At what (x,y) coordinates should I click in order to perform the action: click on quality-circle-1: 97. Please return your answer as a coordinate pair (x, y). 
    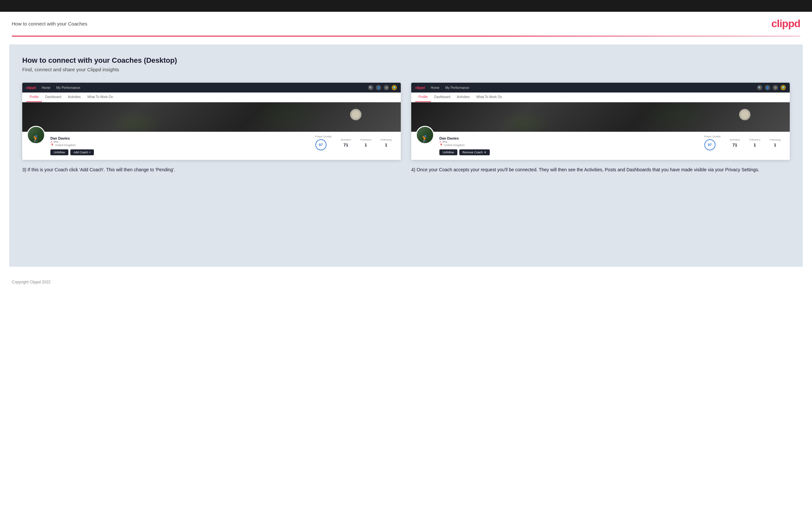
    Looking at the image, I should click on (321, 145).